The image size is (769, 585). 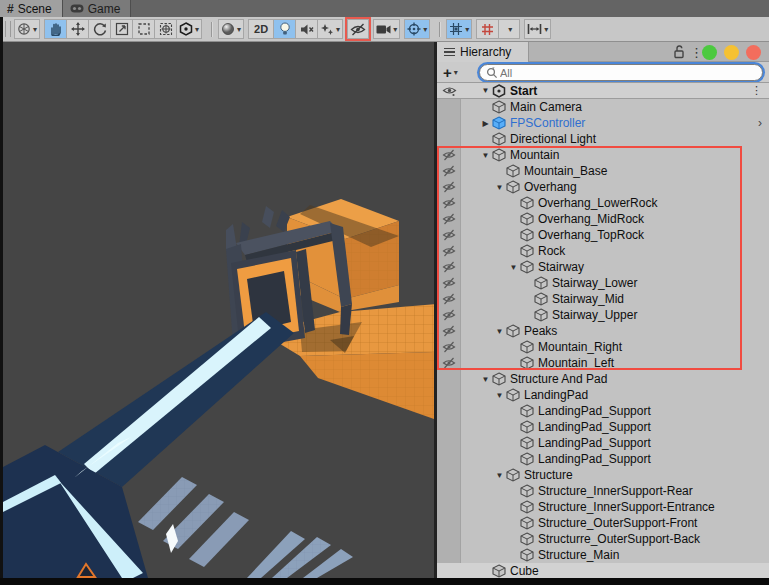 I want to click on hierarchy-item-mountain-left: Mountain_Left, so click(x=603, y=363).